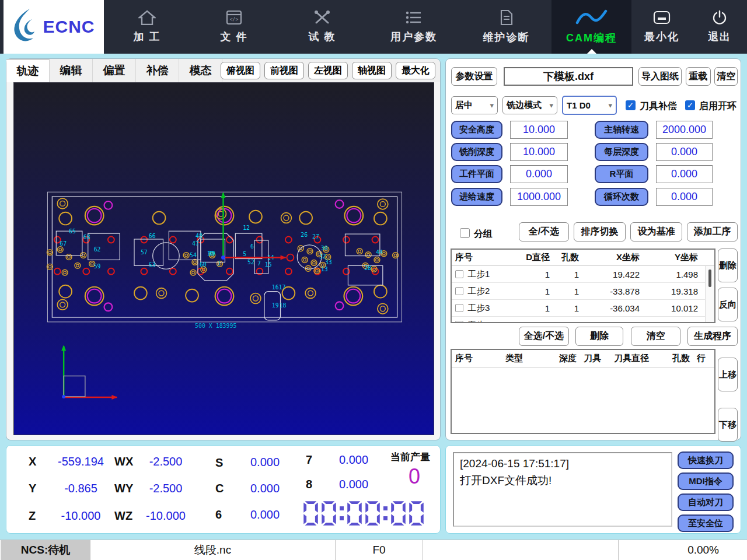 This screenshot has height=560, width=747. Describe the element at coordinates (583, 286) in the screenshot. I see `steps-table: 序号 D直径 孔数 X坐标 Y坐标 工步1 1 1 19.422 1.498 工…` at that location.